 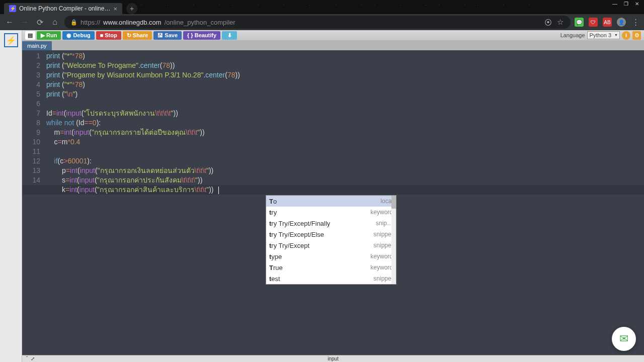 I want to click on line-number-gutter: 123456789101112131415, so click(x=34, y=206).